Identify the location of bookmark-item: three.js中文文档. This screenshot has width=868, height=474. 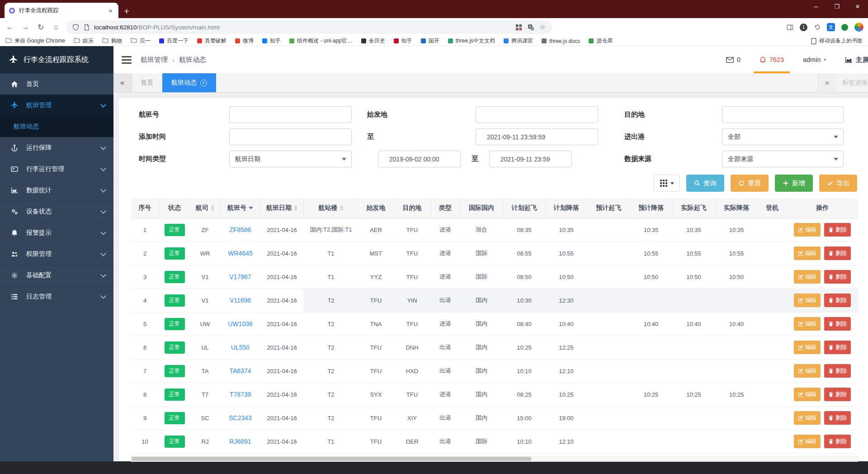
(472, 41).